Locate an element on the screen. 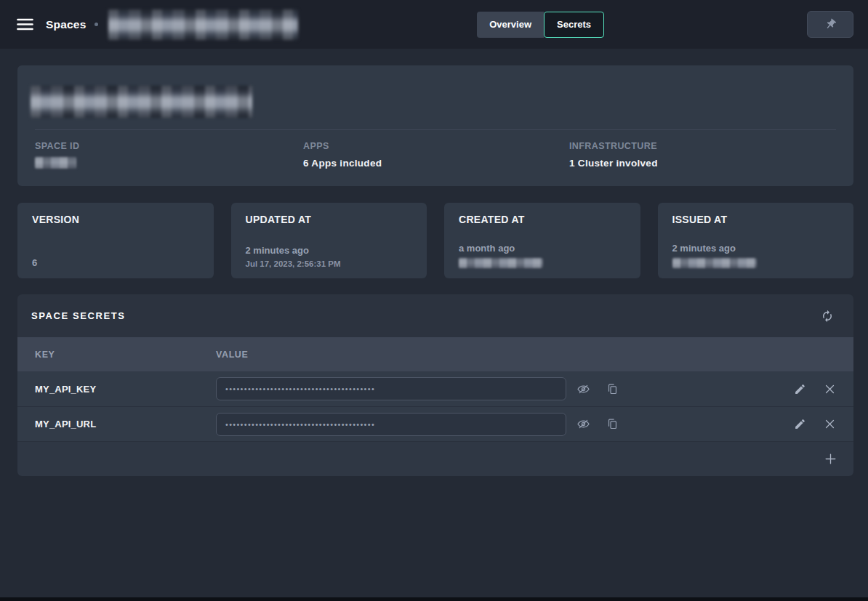 The image size is (868, 601). hamburger-menu-icon is located at coordinates (25, 25).